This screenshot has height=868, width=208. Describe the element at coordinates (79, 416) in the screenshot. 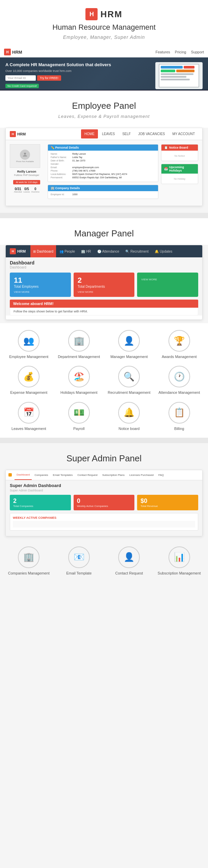

I see `manager-feature-9: 💵 Payroll` at that location.